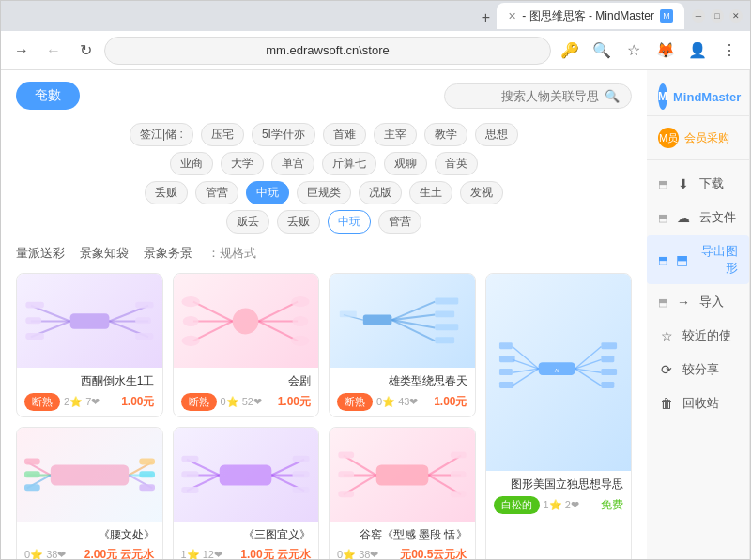 The image size is (751, 560). Describe the element at coordinates (698, 16) in the screenshot. I see `minimize-button: ─` at that location.